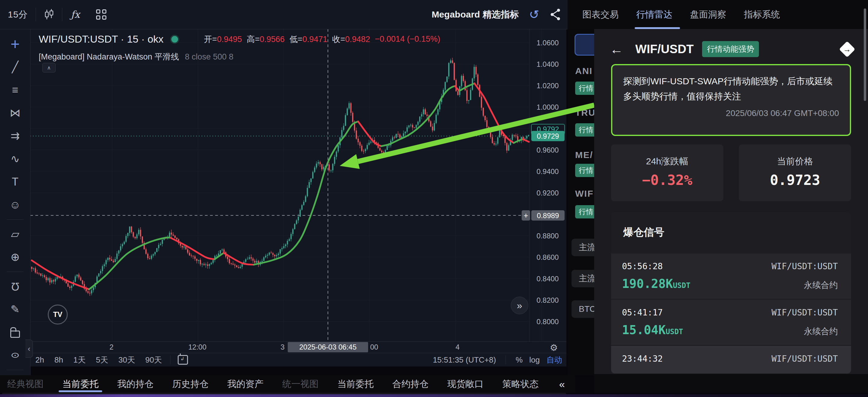 The image size is (868, 397). Describe the element at coordinates (434, 396) in the screenshot. I see `bottom-accent-line` at that location.